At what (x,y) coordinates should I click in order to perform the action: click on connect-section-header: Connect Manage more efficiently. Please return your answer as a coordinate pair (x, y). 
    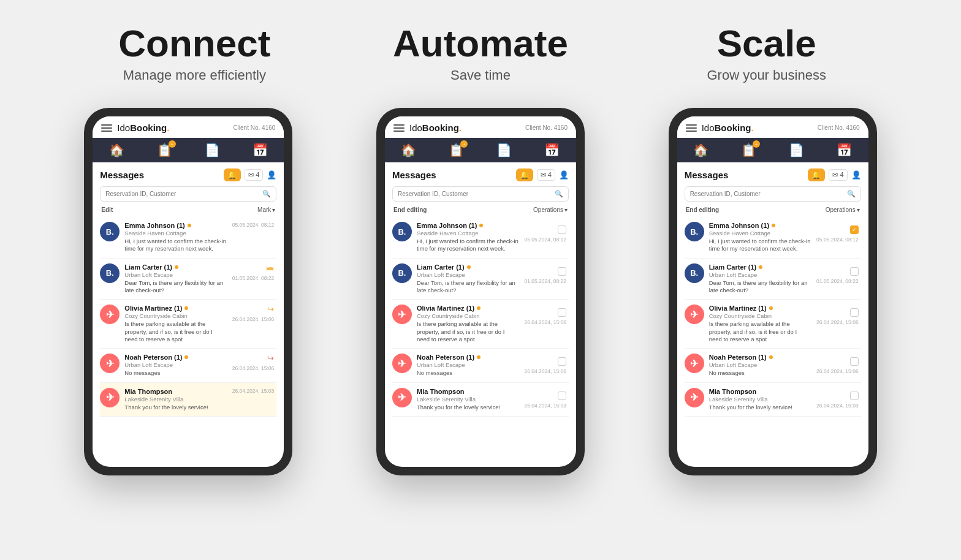
    Looking at the image, I should click on (195, 54).